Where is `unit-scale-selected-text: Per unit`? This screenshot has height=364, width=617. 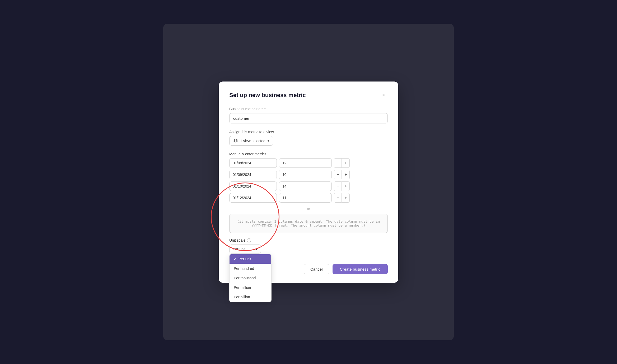
unit-scale-selected-text: Per unit is located at coordinates (239, 249).